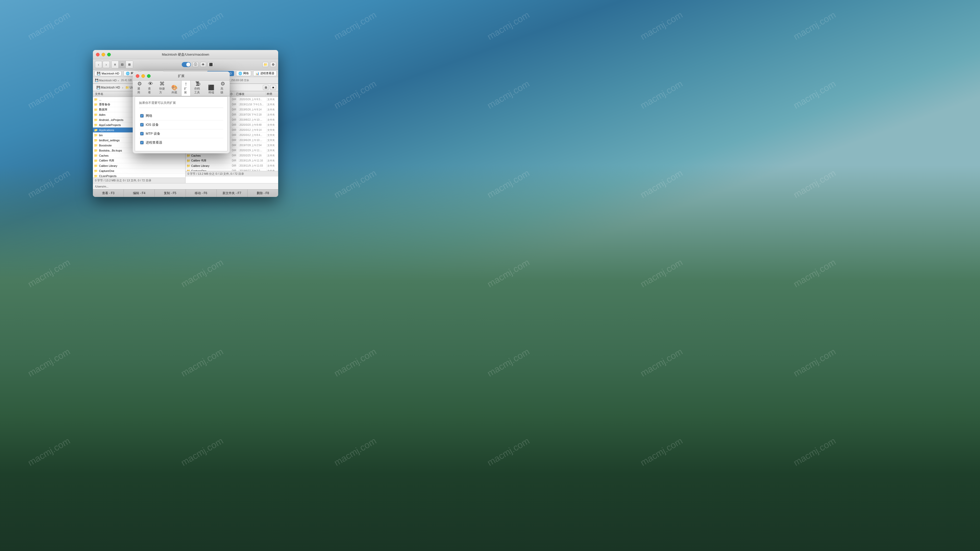 This screenshot has width=980, height=551. Describe the element at coordinates (142, 116) in the screenshot. I see `checkbox-network-box` at that location.